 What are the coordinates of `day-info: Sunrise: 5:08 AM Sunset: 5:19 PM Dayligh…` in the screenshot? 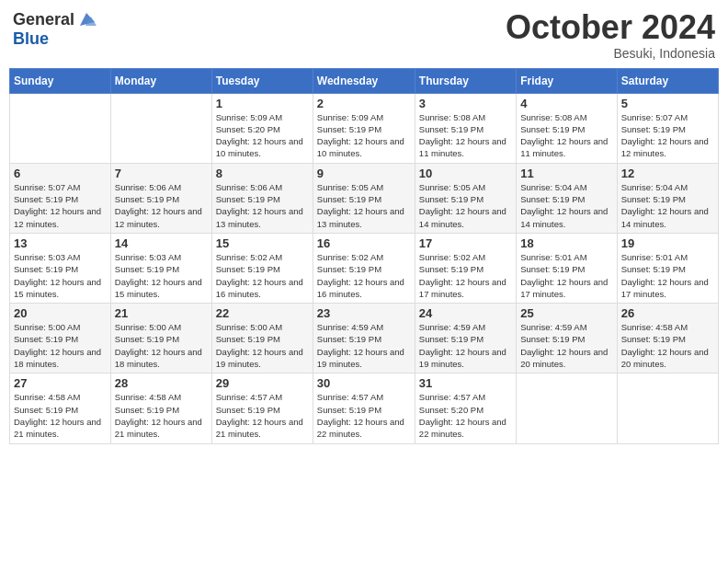 It's located at (465, 136).